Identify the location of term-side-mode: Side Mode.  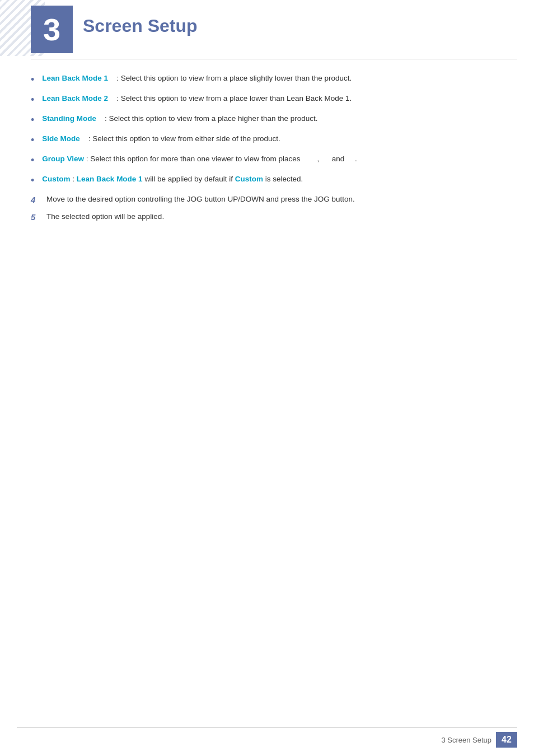
(61, 139).